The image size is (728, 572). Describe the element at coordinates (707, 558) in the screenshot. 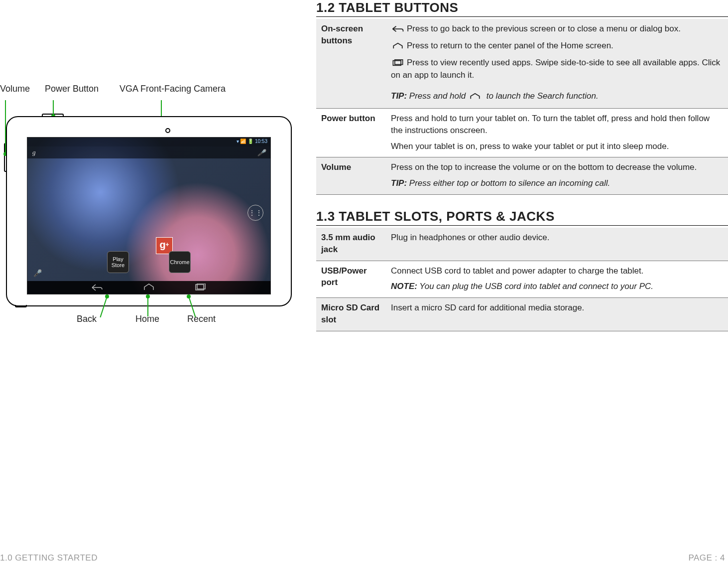

I see `footer-page: PAGE : 4` at that location.